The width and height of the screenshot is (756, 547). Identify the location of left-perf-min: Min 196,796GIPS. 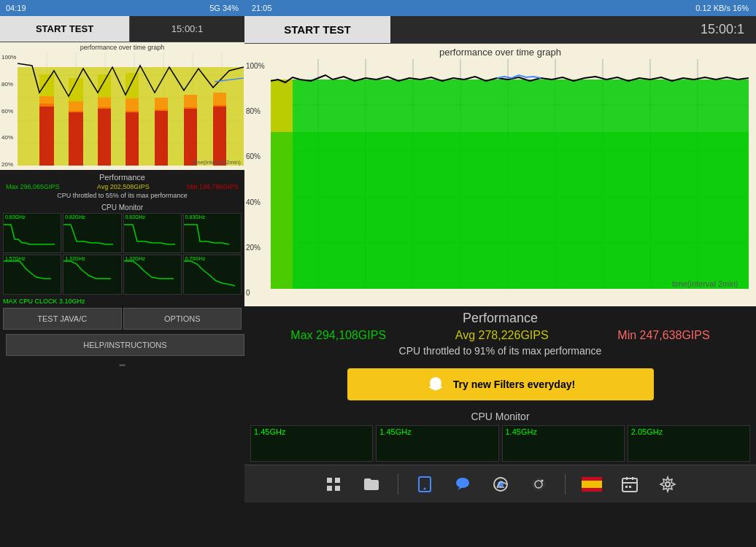
(213, 187).